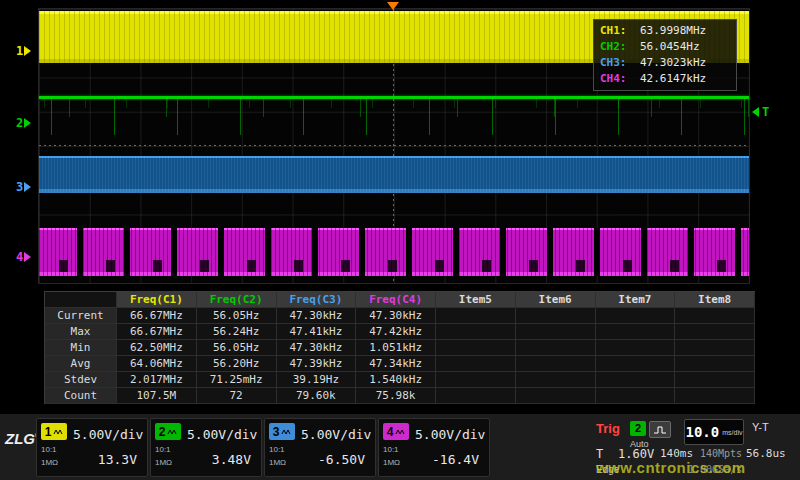 This screenshot has height=480, width=800. I want to click on channel1-badge: 1, so click(54, 432).